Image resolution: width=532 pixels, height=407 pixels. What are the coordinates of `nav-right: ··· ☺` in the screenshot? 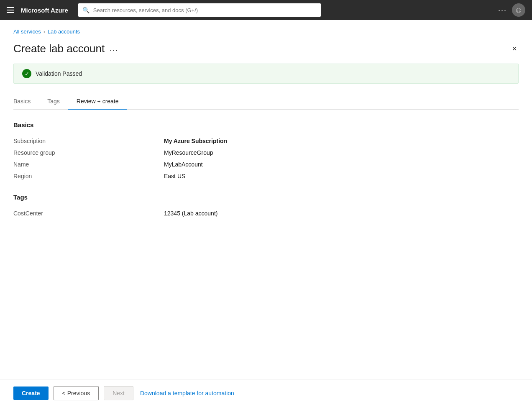 It's located at (512, 10).